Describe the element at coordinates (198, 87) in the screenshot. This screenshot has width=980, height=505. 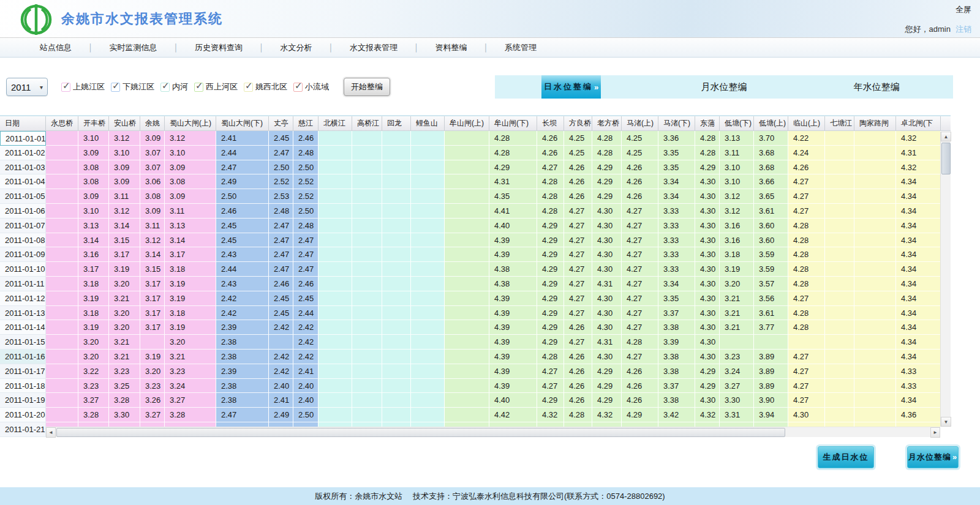
I see `checkbox: ✓` at that location.